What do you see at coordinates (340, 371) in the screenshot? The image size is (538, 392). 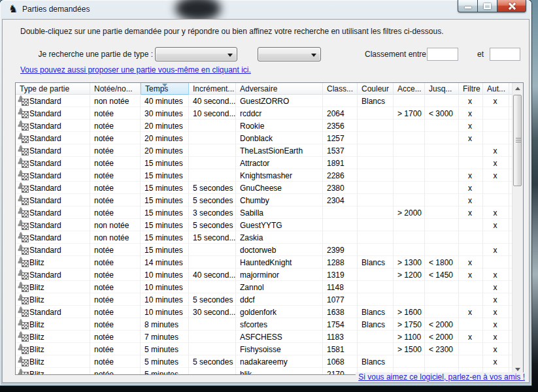 I see `cell: 2170` at bounding box center [340, 371].